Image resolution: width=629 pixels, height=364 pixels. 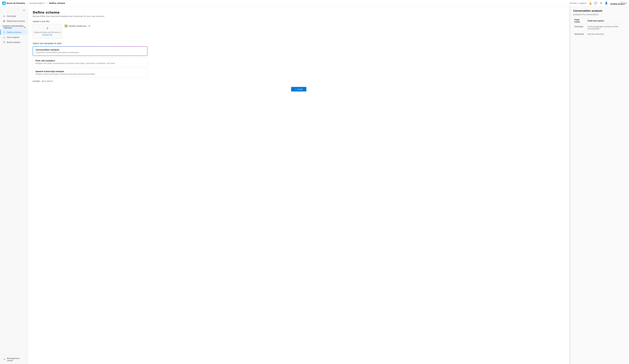 What do you see at coordinates (77, 26) in the screenshot?
I see `uploaded-file: ✅ Sample_Audio.wav 🗑` at bounding box center [77, 26].